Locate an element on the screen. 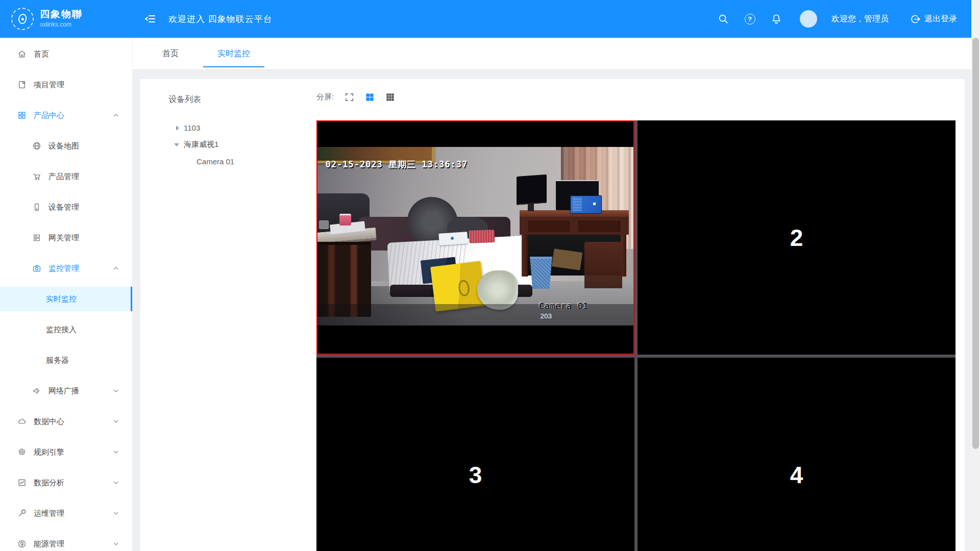 The height and width of the screenshot is (551, 980). project-icon is located at coordinates (22, 85).